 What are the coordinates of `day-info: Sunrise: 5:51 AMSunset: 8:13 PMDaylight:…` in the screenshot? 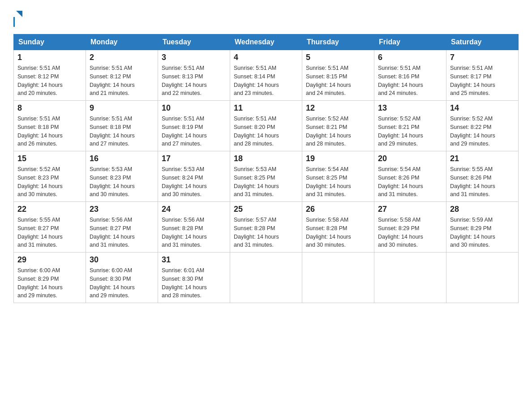 It's located at (194, 81).